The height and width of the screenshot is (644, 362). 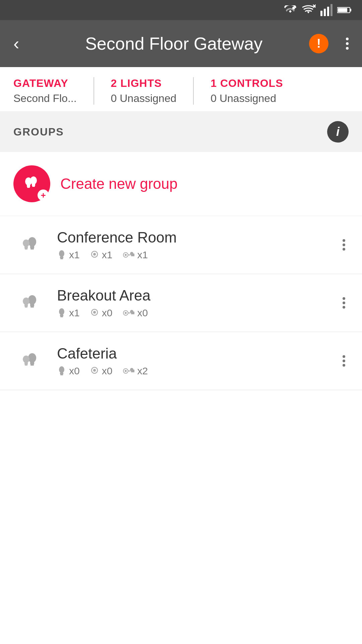 What do you see at coordinates (193, 296) in the screenshot?
I see `group-name: Breakout Area` at bounding box center [193, 296].